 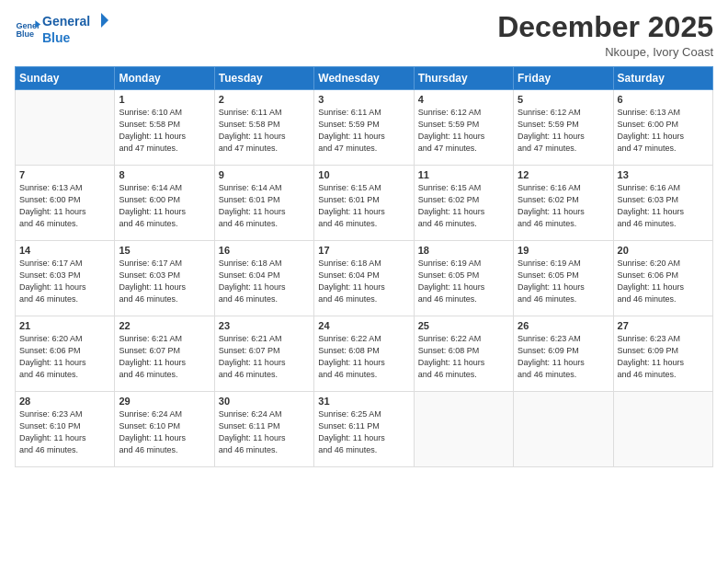 What do you see at coordinates (264, 79) in the screenshot?
I see `col-tuesday: Tuesday` at bounding box center [264, 79].